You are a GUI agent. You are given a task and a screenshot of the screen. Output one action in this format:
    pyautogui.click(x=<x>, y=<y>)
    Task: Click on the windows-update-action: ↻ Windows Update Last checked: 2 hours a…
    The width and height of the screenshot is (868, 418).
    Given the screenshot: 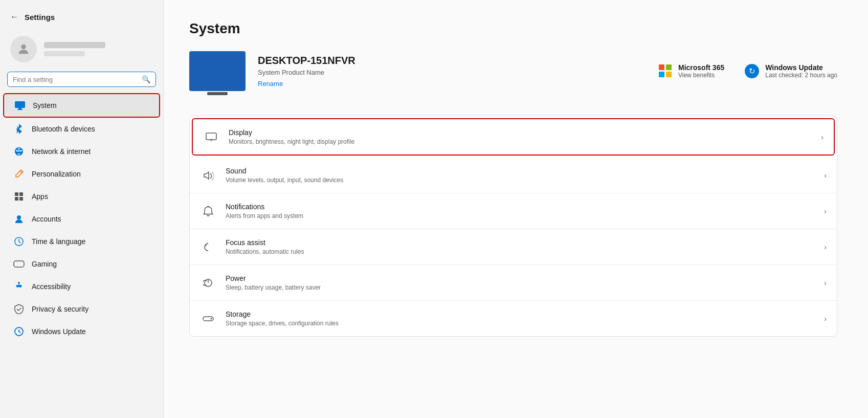 What is the action you would take?
    pyautogui.click(x=791, y=71)
    